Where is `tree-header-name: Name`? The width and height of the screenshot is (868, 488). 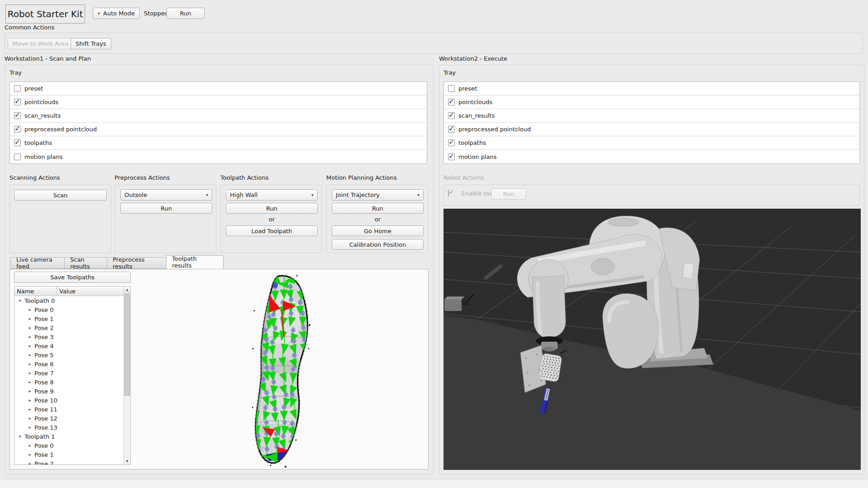 tree-header-name: Name is located at coordinates (36, 291).